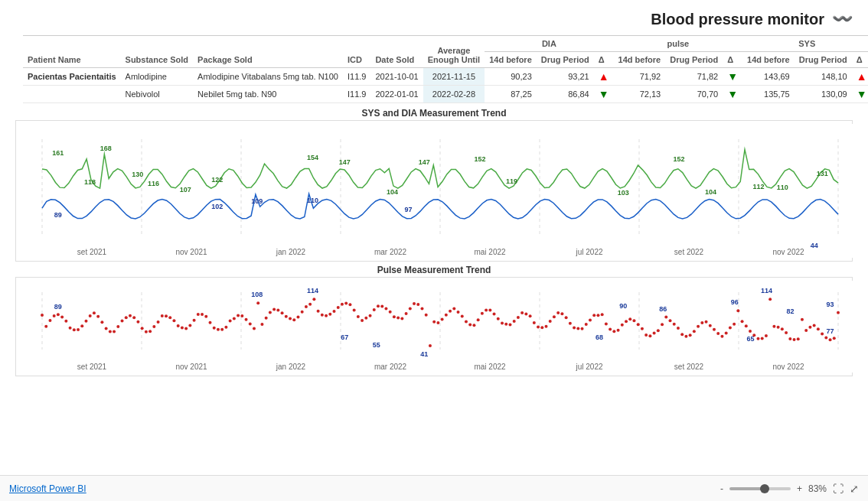 This screenshot has width=868, height=501. Describe the element at coordinates (72, 52) in the screenshot. I see `col-patient-name: Patient Name` at that location.